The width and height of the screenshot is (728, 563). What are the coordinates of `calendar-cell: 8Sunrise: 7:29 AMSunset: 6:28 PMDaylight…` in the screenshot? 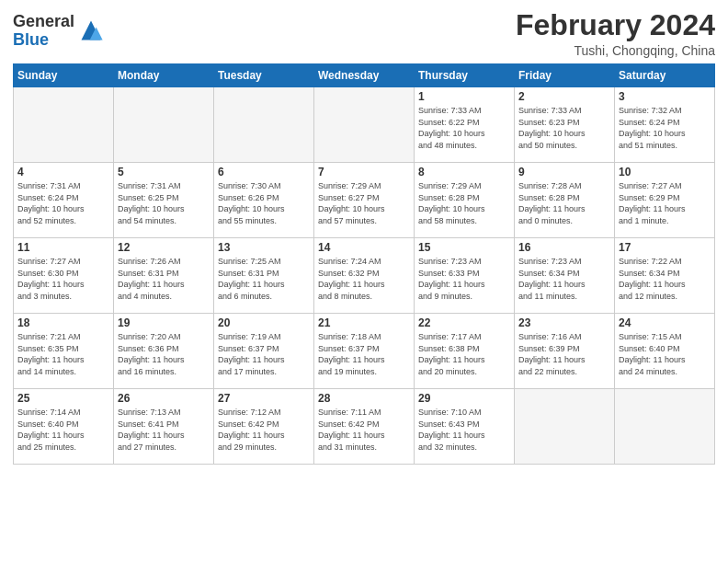 It's located at (465, 201).